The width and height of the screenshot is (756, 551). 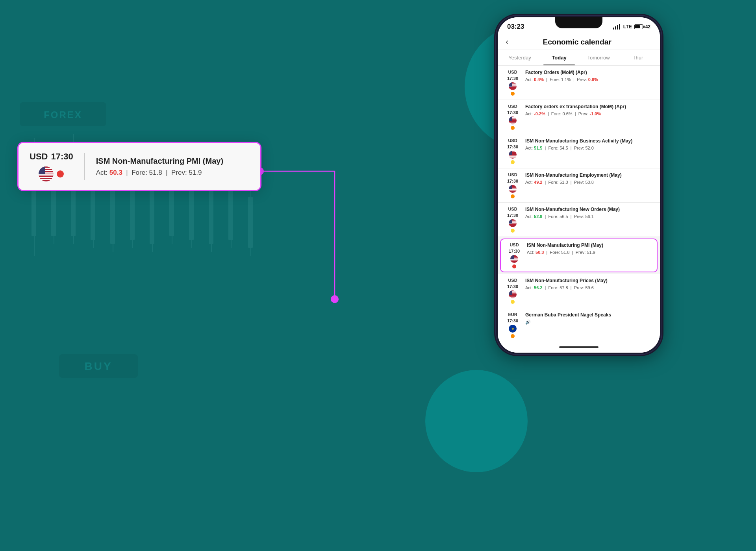 What do you see at coordinates (513, 106) in the screenshot?
I see `cal-currency-2: USD` at bounding box center [513, 106].